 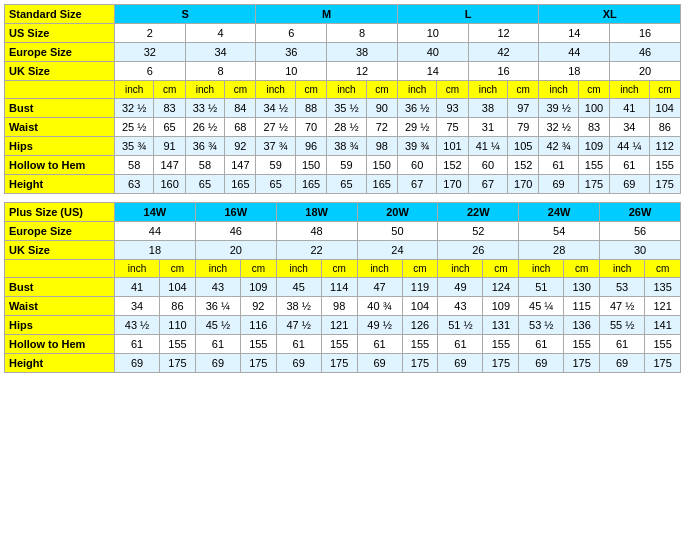 I want to click on plus-header-row: Plus Size (US) 14W 16W 18W 20W 22W 24W 2…, so click(x=343, y=212).